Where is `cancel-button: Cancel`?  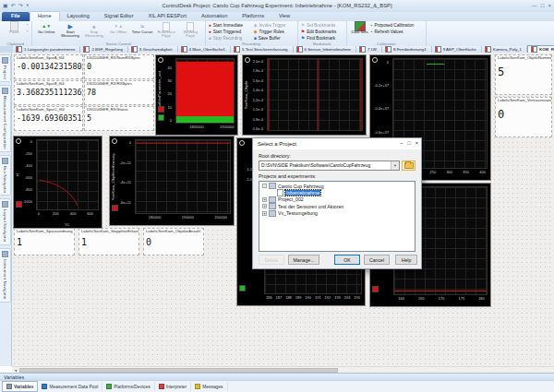
cancel-button: Cancel is located at coordinates (377, 260).